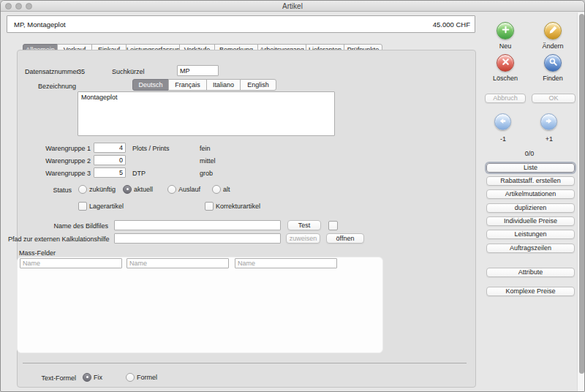  Describe the element at coordinates (531, 291) in the screenshot. I see `komplexe-preise-button: Komplexe Preise` at that location.